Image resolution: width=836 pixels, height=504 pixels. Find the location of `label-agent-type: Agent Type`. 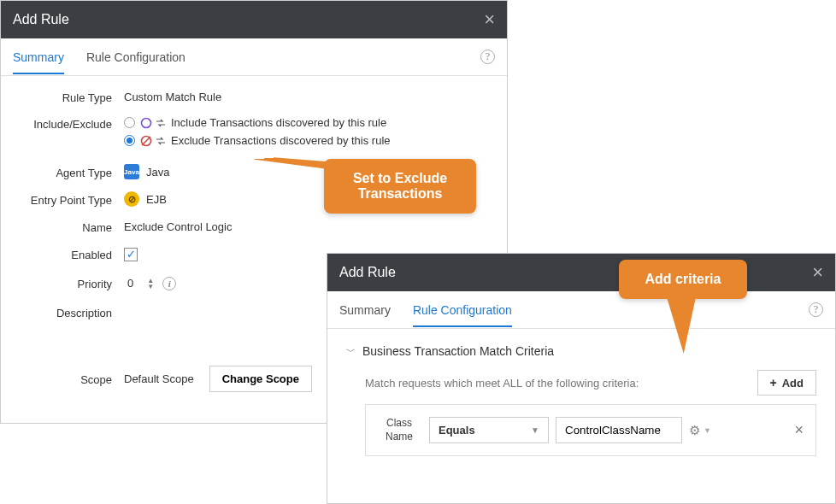

label-agent-type: Agent Type is located at coordinates (70, 173).